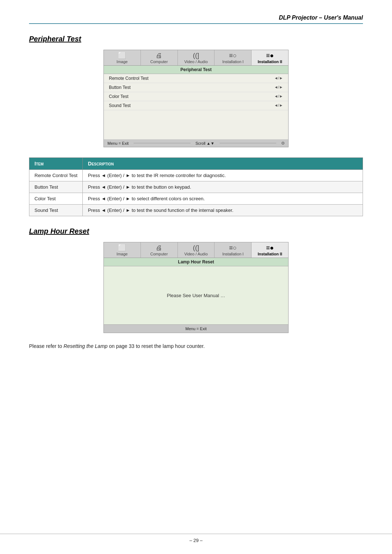 This screenshot has width=392, height=554. What do you see at coordinates (196, 62) in the screenshot?
I see `tab-video-audio-label: Video / Audio` at bounding box center [196, 62].